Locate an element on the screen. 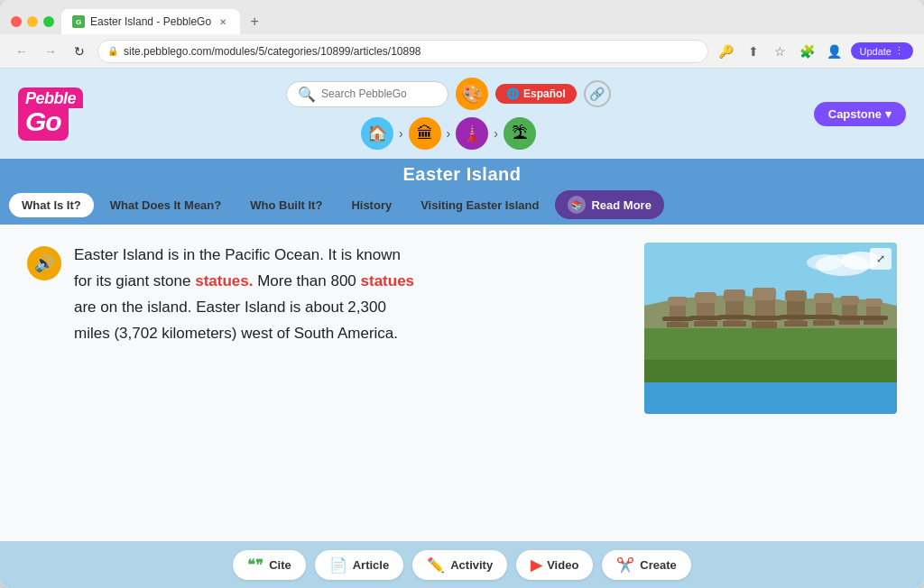 This screenshot has height=588, width=924. article-button: 📄 Article is located at coordinates (359, 565).